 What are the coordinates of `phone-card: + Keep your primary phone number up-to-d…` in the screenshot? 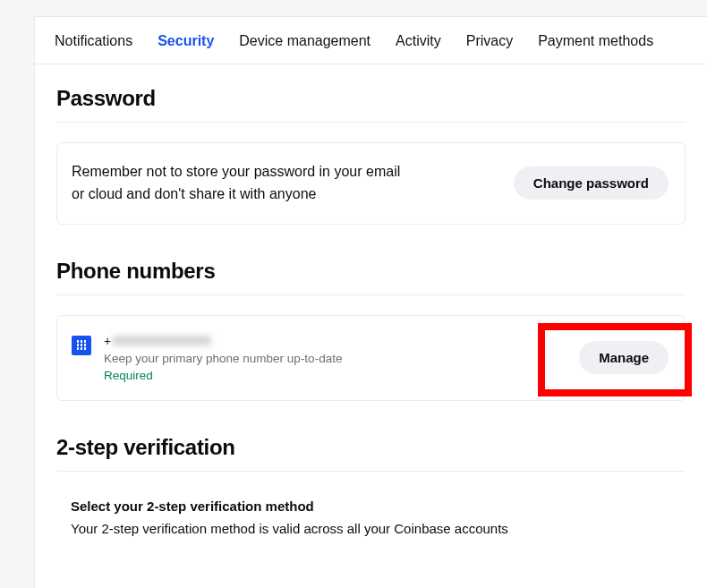 It's located at (371, 358).